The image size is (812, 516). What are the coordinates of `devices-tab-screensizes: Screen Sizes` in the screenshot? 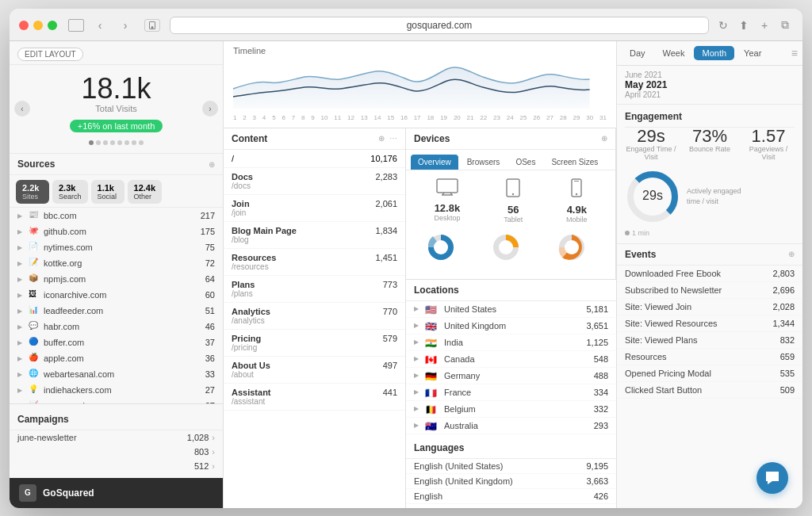 It's located at (574, 162).